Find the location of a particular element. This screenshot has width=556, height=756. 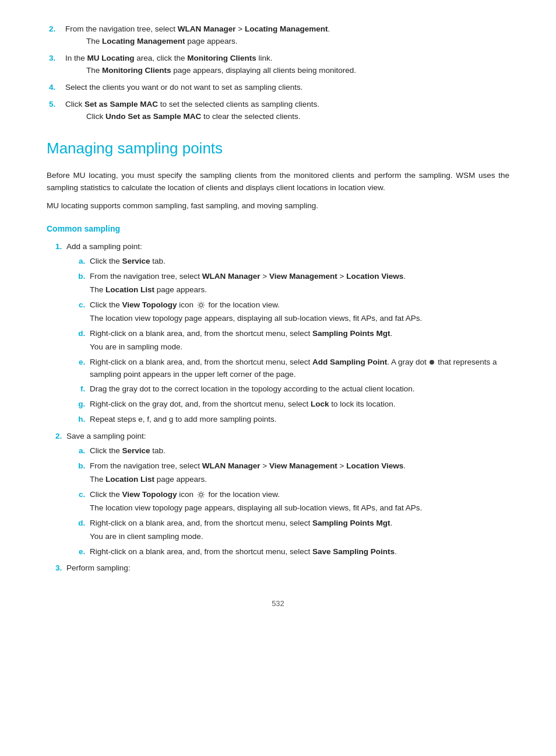

main-step-1-label: Add a sampling point: is located at coordinates (104, 246).